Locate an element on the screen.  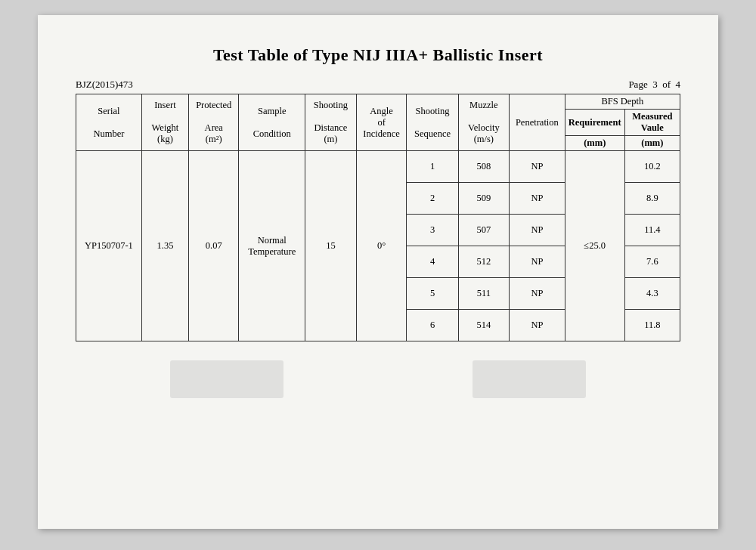
meta-row: BJZ(2015)473 Page 3 of 4 is located at coordinates (378, 85).